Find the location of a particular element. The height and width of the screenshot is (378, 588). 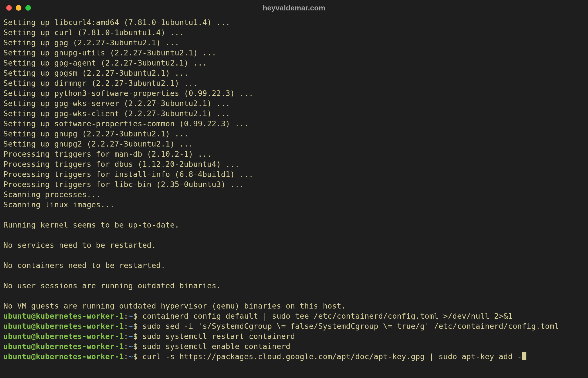

output-line: Setting up dirmngr (2.2.27-3ubuntu2.1) .… is located at coordinates (294, 83).